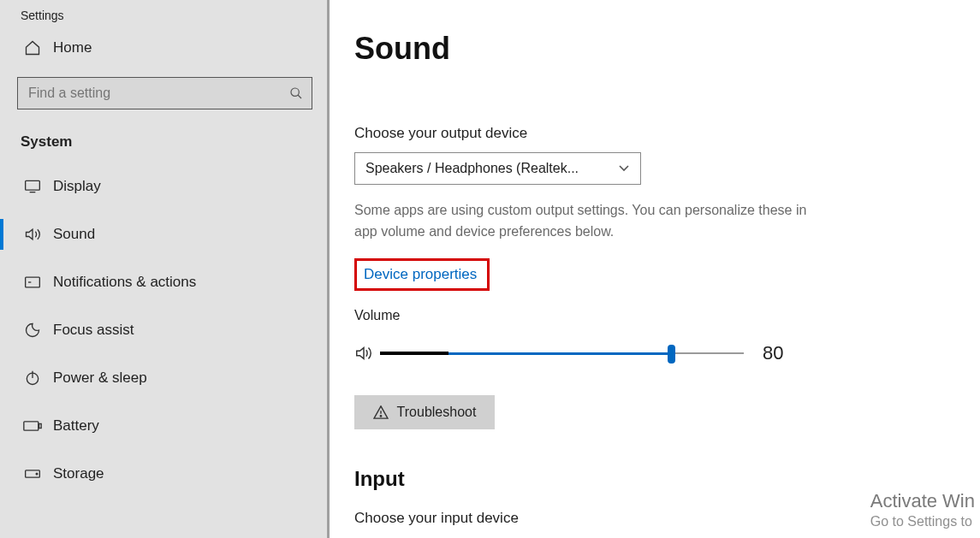 The width and height of the screenshot is (980, 538). What do you see at coordinates (79, 474) in the screenshot?
I see `sidebar-item-label: Storage` at bounding box center [79, 474].